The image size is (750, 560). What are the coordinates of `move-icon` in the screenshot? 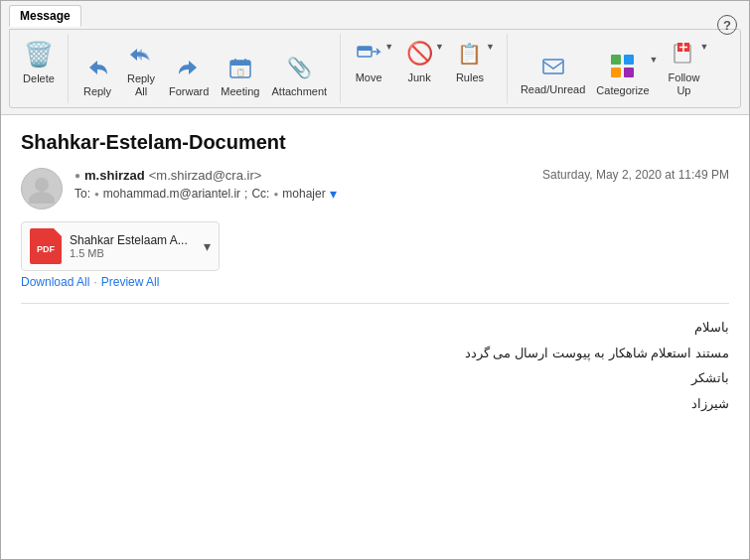 It's located at (369, 54).